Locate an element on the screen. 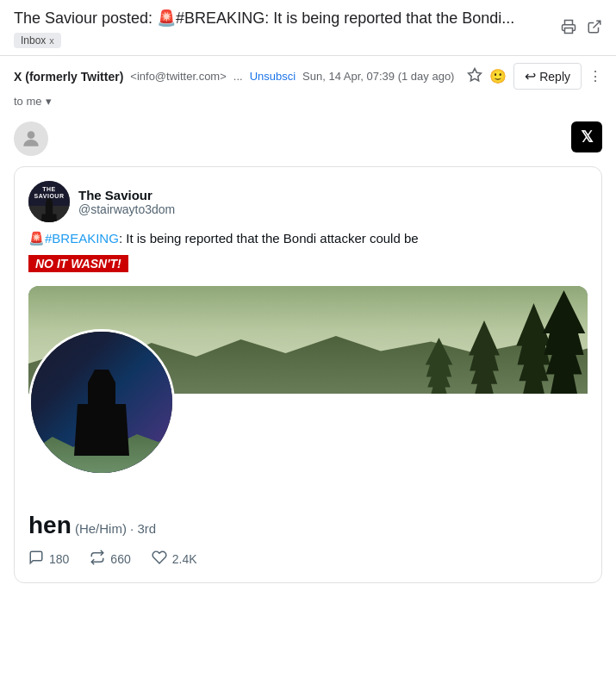 The image size is (616, 684). profile-name-prefix: hen is located at coordinates (50, 525).